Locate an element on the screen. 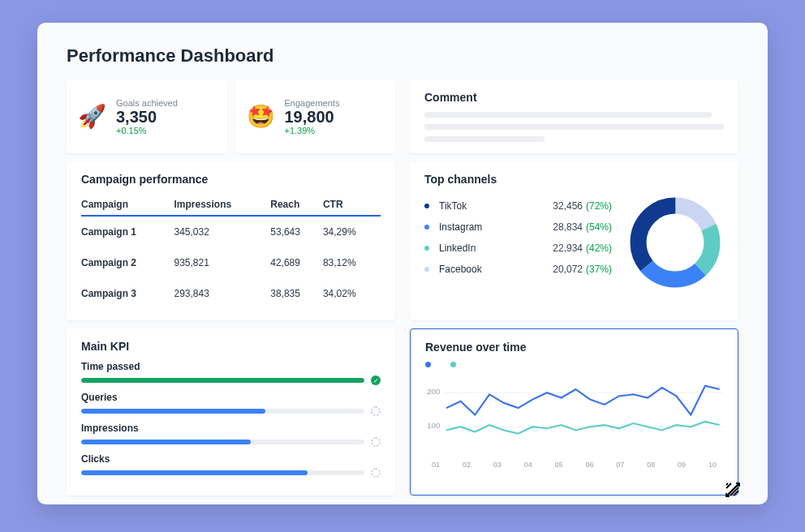 This screenshot has width=805, height=532. channel-pct: (72%) is located at coordinates (599, 206).